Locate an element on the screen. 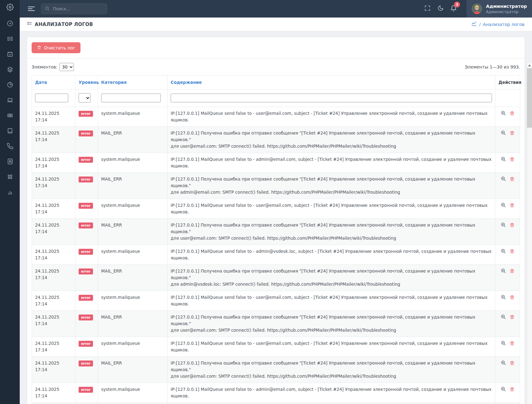 The image size is (532, 404). category-filter-input is located at coordinates (131, 98).